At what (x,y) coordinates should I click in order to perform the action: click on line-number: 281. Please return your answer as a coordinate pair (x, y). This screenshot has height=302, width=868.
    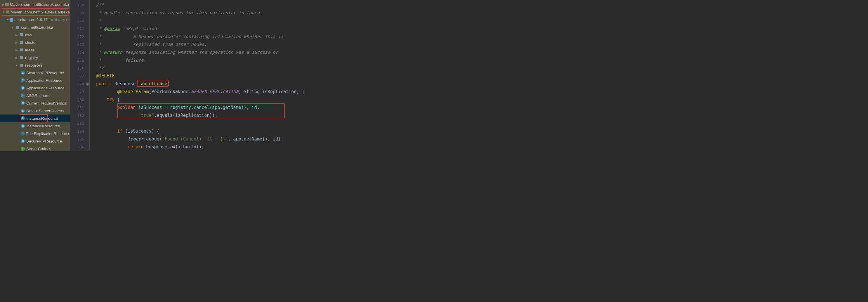
    Looking at the image, I should click on (80, 108).